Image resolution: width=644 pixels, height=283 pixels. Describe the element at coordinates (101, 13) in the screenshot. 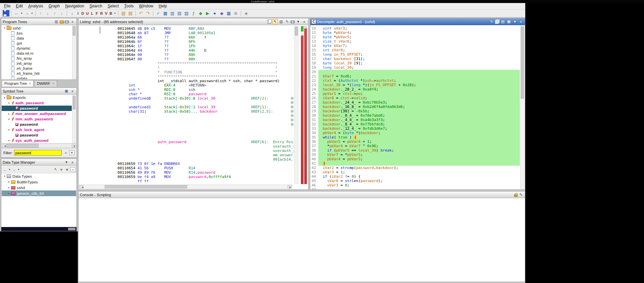

I see `nav-non-function-icon: R` at that location.